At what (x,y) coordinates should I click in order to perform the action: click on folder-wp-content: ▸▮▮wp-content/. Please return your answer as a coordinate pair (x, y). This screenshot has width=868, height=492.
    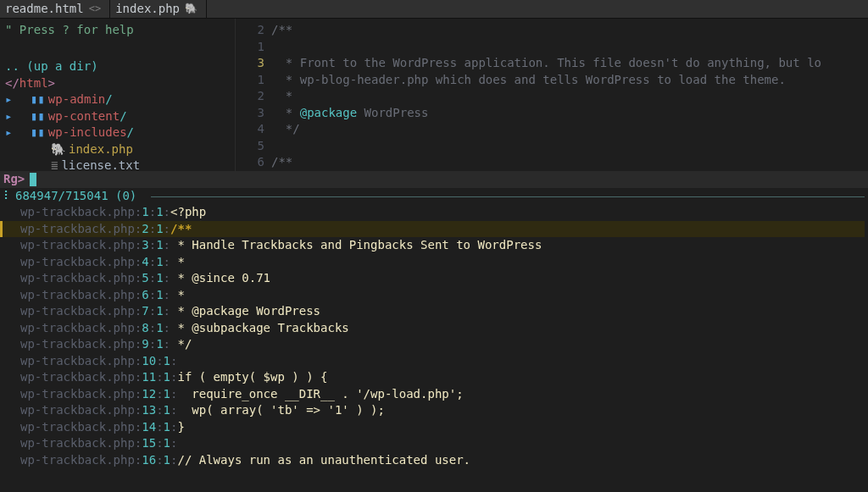
    Looking at the image, I should click on (117, 117).